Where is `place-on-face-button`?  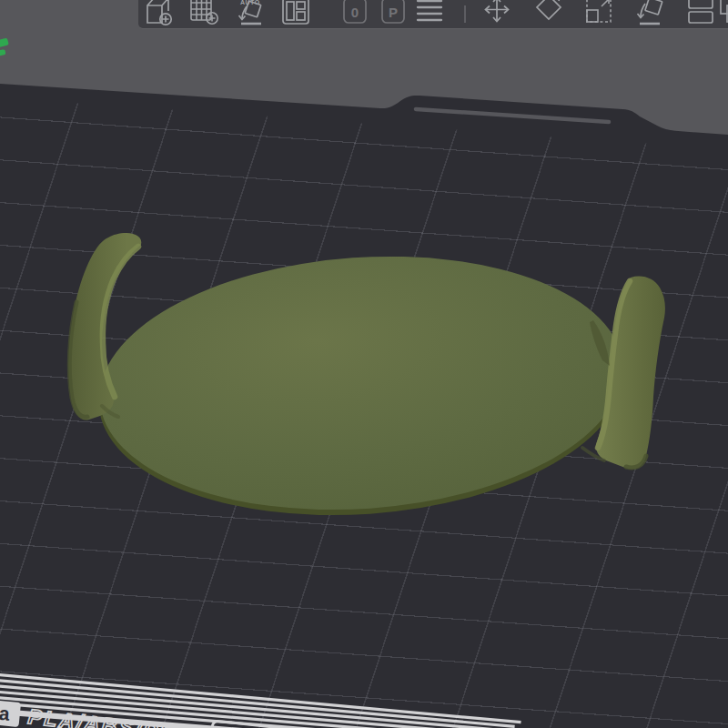
place-on-face-button is located at coordinates (651, 15).